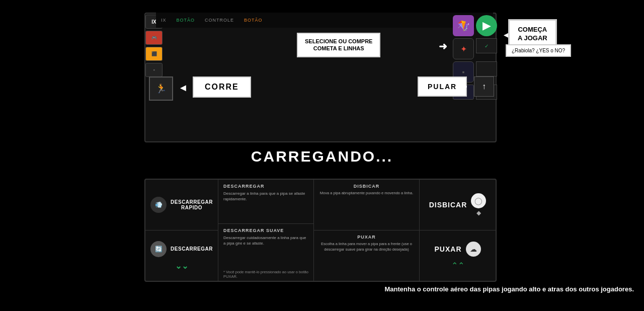  Describe the element at coordinates (266, 230) in the screenshot. I see `box2-title: DESCARREGAR SUAVE` at that location.